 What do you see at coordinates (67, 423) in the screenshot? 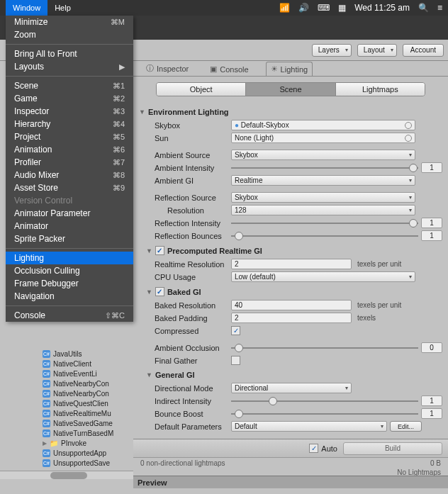
I see `tree-item: C#NativeSavedGame` at bounding box center [67, 423].